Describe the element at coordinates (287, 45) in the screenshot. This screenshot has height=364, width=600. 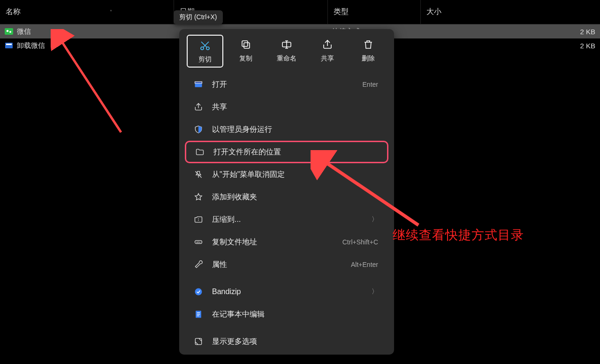
I see `rename-icon` at that location.